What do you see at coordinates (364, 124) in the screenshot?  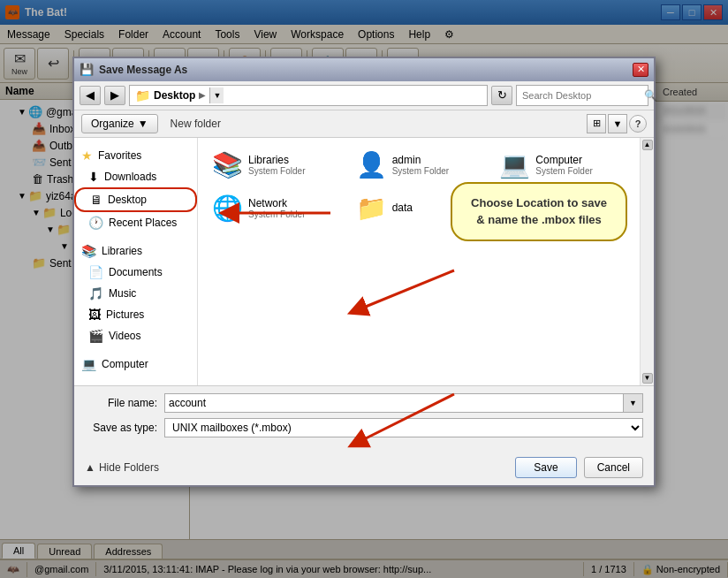 I see `dialog-action-bar: Organize ▼ New folder ⊞ ▼ ?` at bounding box center [364, 124].